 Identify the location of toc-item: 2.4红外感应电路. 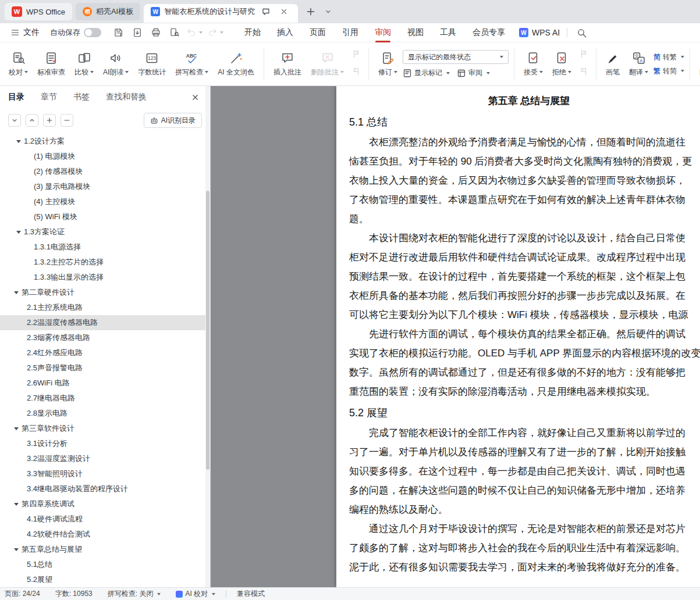
(105, 353).